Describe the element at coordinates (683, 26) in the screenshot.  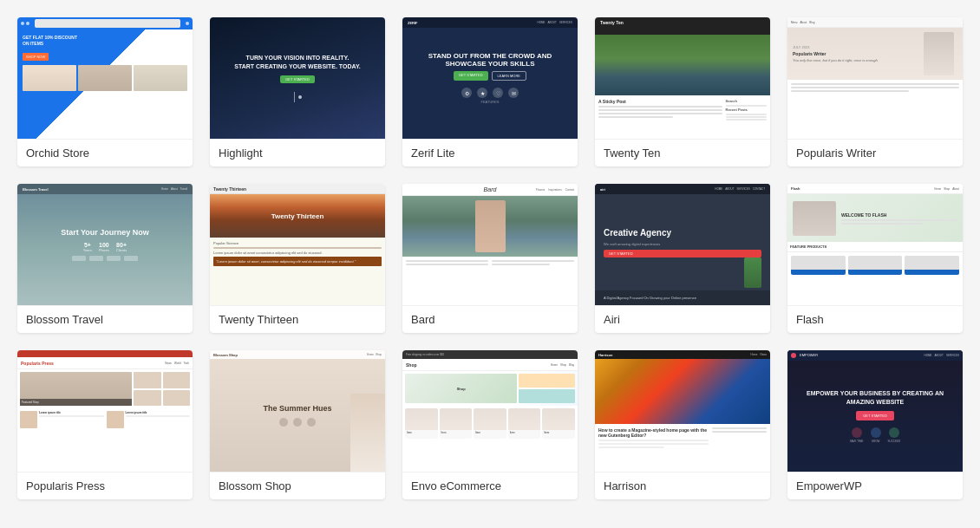
I see `twentyten-header: Twenty Ten` at that location.